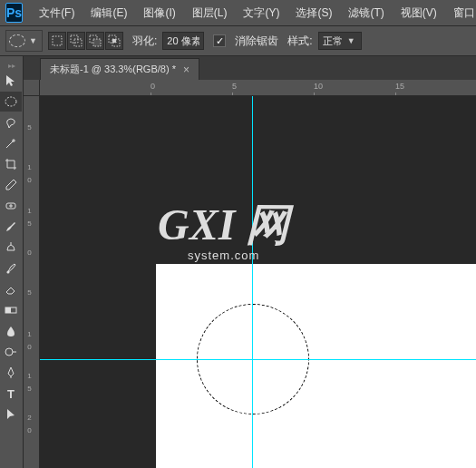 The width and height of the screenshot is (476, 468). What do you see at coordinates (56, 13) in the screenshot?
I see `menu-file: 文件(F)` at bounding box center [56, 13].